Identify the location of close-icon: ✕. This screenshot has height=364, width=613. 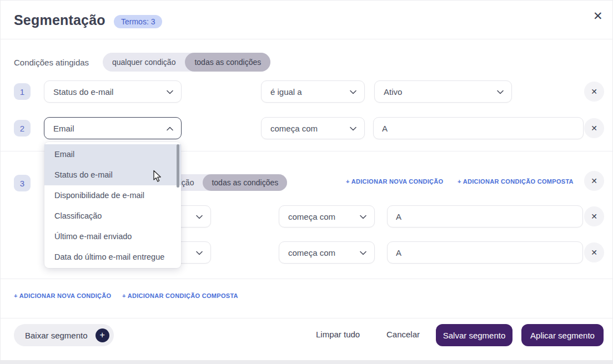
(598, 16).